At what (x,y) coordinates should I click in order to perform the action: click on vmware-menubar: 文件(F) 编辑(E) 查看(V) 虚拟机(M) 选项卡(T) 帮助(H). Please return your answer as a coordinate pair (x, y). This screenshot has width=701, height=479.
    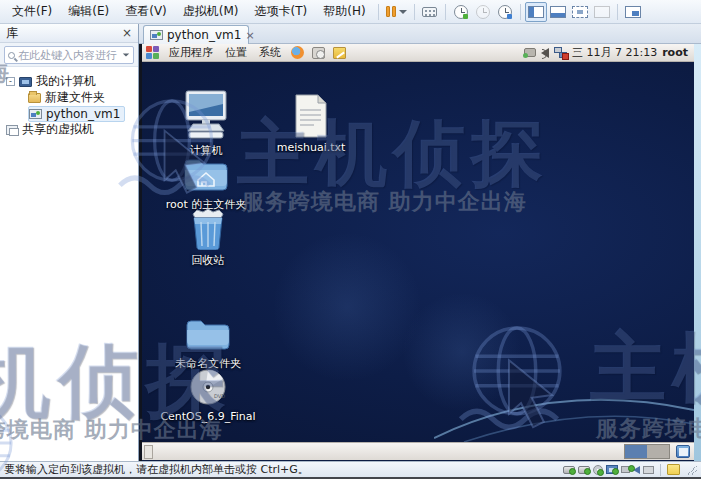
    Looking at the image, I should click on (350, 12).